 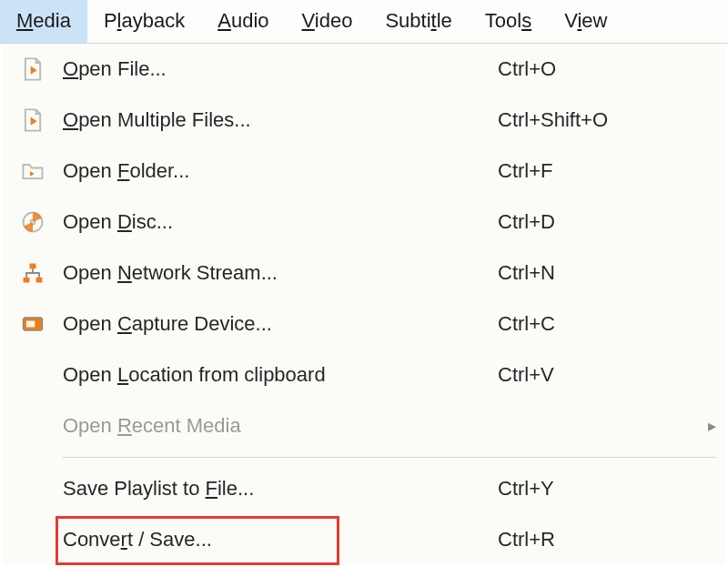 I want to click on menu-item-label: Open Recent Media, so click(x=277, y=426).